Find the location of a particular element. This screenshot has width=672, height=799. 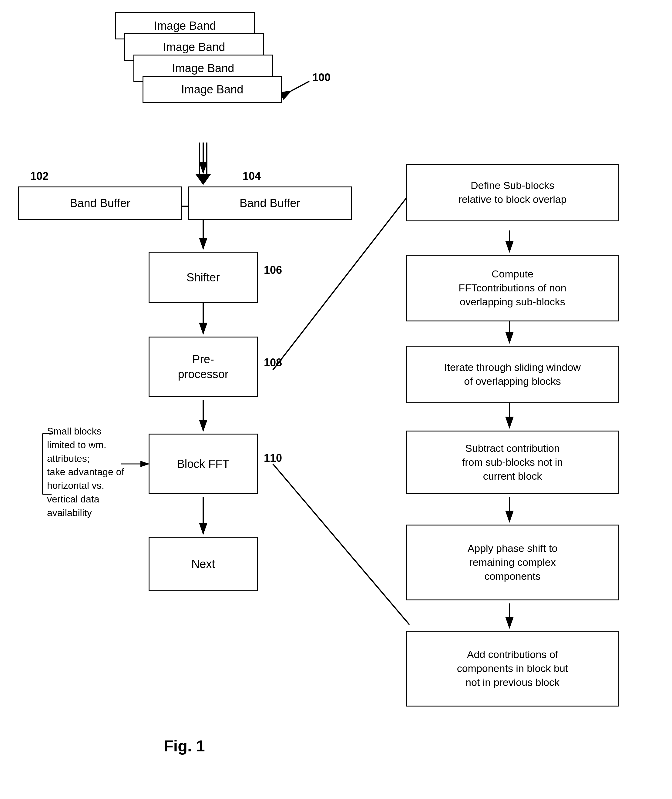

right-step-3-box: Iterate through sliding window of overla… is located at coordinates (513, 375).